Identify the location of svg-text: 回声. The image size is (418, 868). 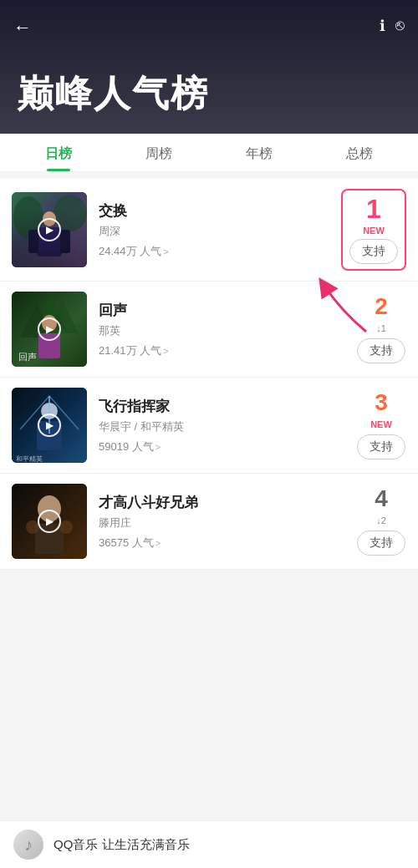
(28, 357).